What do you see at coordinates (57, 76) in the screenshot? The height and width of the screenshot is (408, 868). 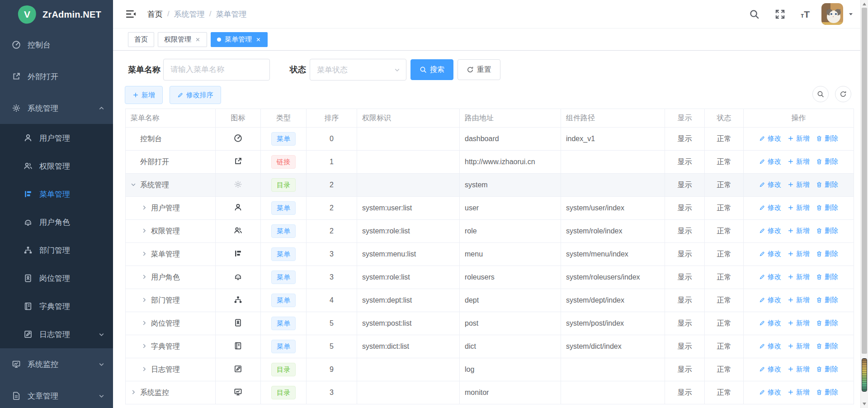 I see `sidebar-item-external-link: 外部打开` at bounding box center [57, 76].